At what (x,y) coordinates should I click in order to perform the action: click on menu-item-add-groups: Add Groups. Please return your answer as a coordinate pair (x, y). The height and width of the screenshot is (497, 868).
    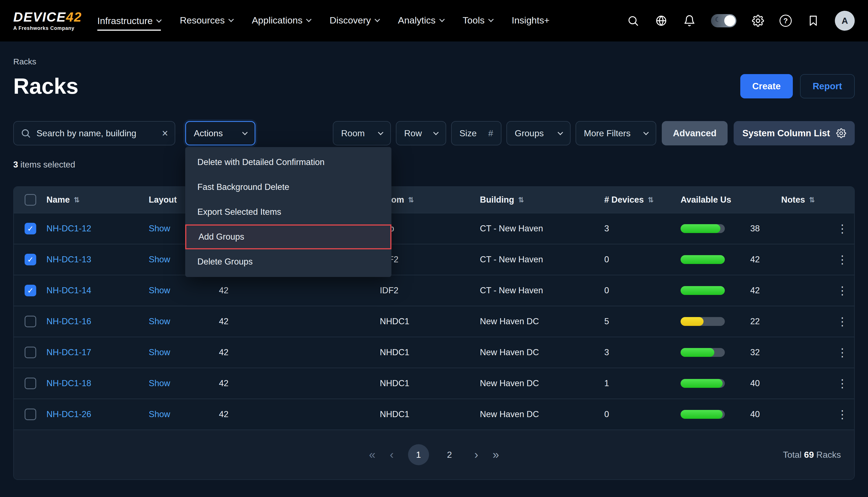
    Looking at the image, I should click on (288, 237).